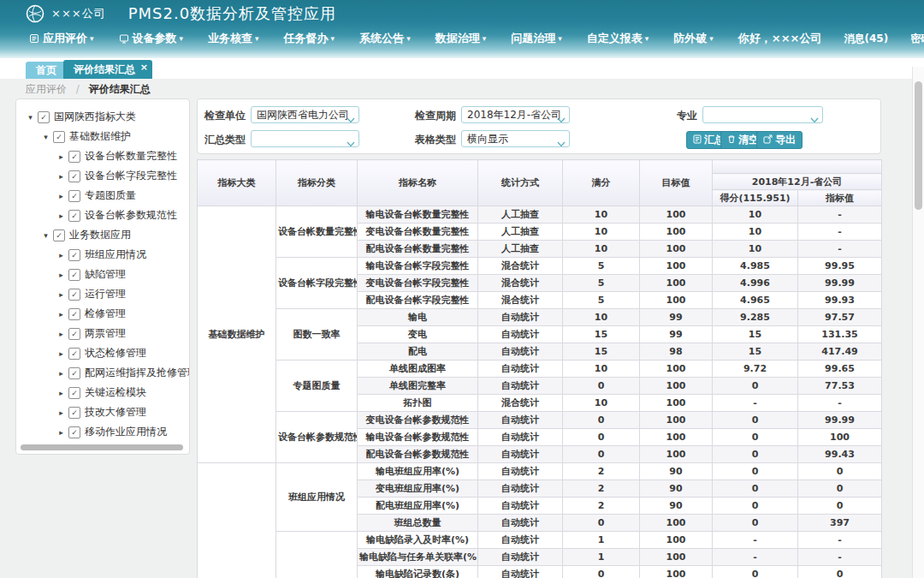  I want to click on table-row: 班组应用情况输电班组应用率(%)自动统计29000, so click(540, 472).